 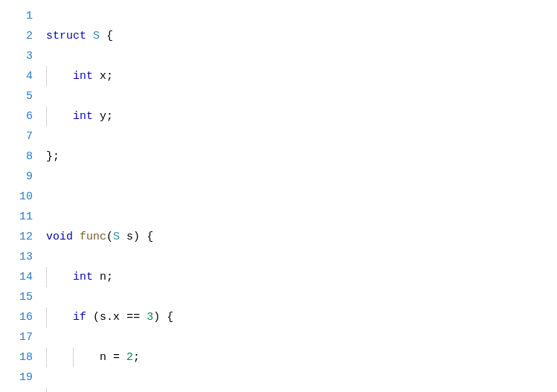 What do you see at coordinates (302, 317) in the screenshot?
I see `code-line: if (s.x == 3) {` at bounding box center [302, 317].